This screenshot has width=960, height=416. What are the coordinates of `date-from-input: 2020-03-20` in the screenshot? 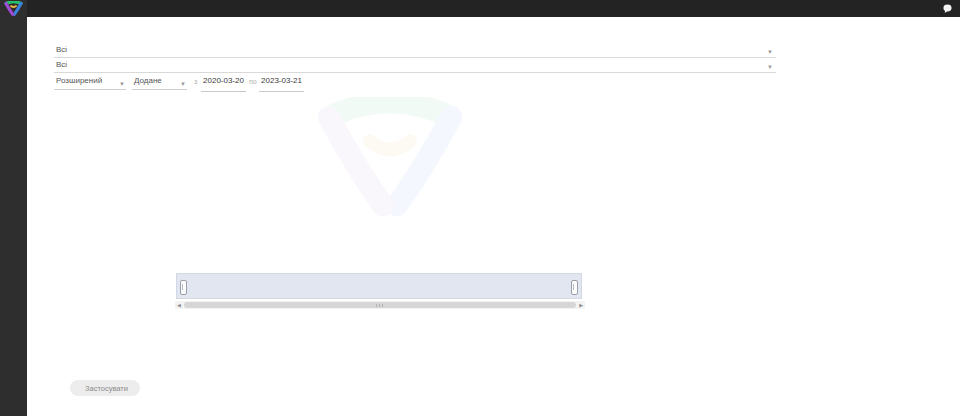 It's located at (224, 83).